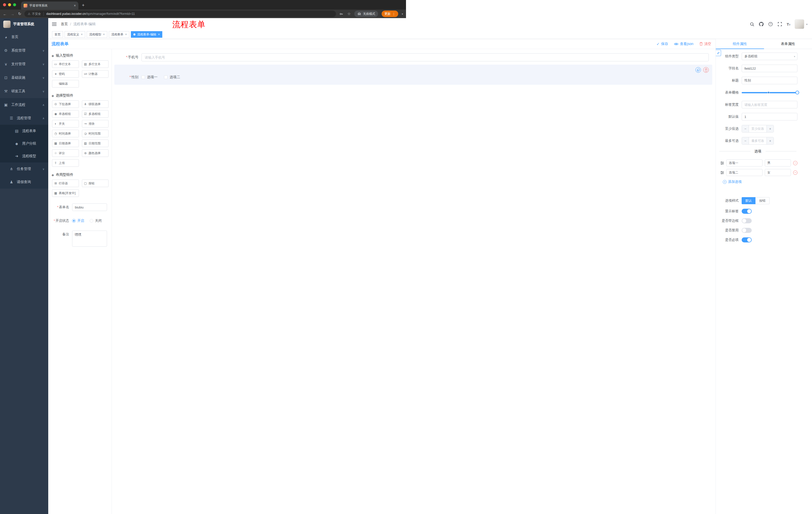  I want to click on comp-switch: ◐开关, so click(65, 124).